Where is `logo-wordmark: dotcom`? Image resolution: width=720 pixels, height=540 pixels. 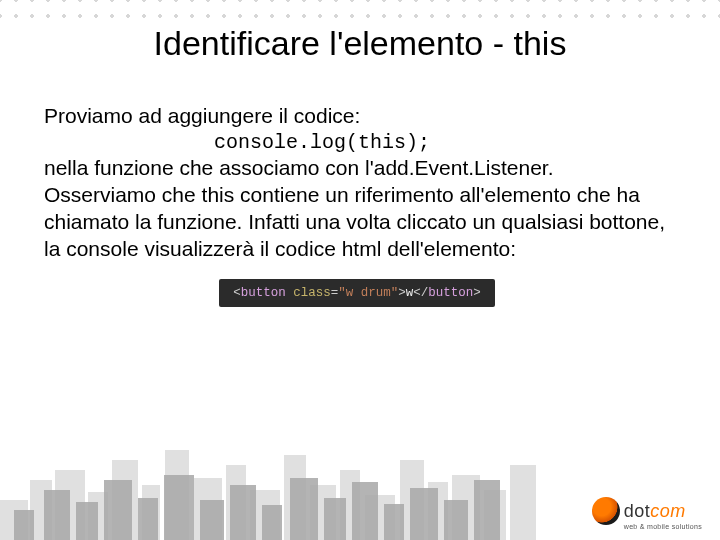 logo-wordmark: dotcom is located at coordinates (655, 512).